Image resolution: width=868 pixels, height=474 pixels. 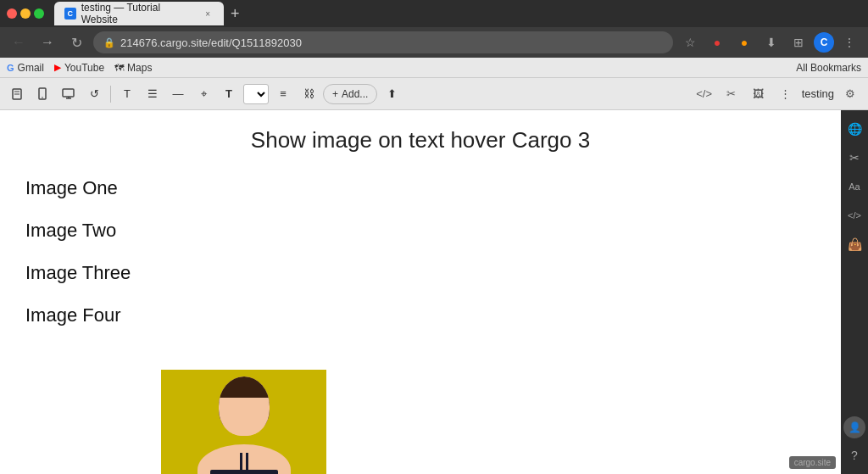 What do you see at coordinates (244, 406) in the screenshot?
I see `woman-head` at bounding box center [244, 406].